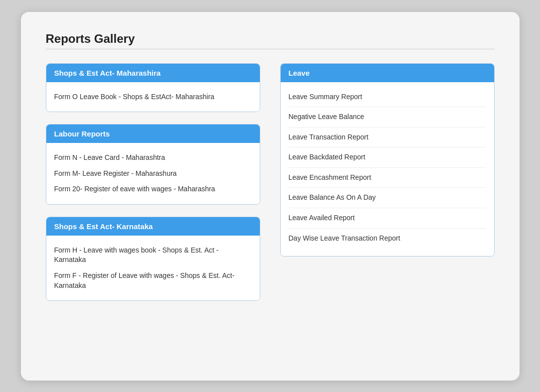 This screenshot has width=540, height=392. I want to click on divider, so click(270, 49).